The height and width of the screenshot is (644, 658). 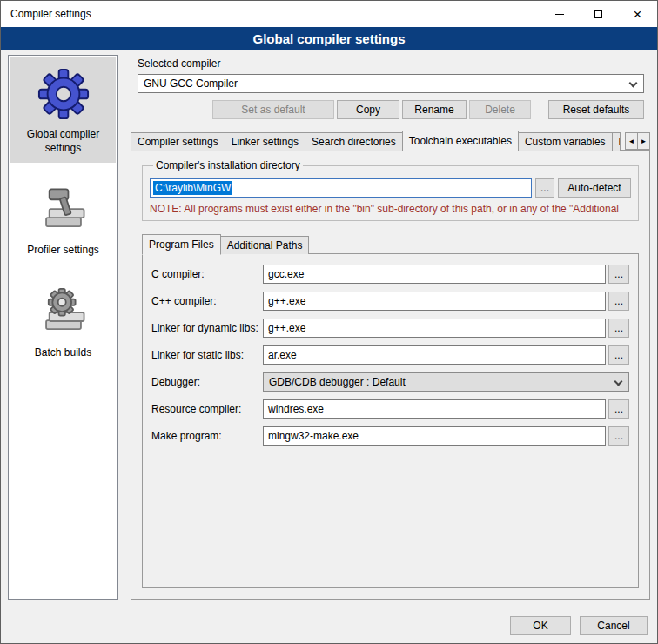 What do you see at coordinates (207, 409) in the screenshot?
I see `resource-compiler-label: Resource compiler:` at bounding box center [207, 409].